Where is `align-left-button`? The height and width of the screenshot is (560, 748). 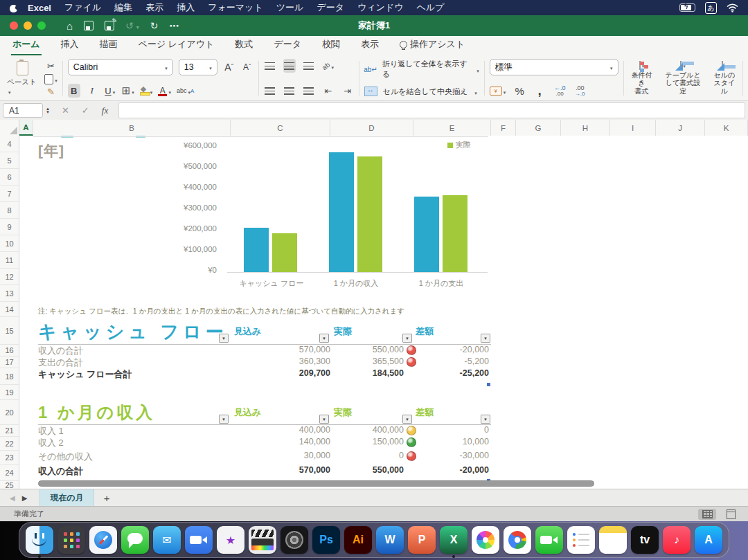
align-left-button is located at coordinates (270, 91).